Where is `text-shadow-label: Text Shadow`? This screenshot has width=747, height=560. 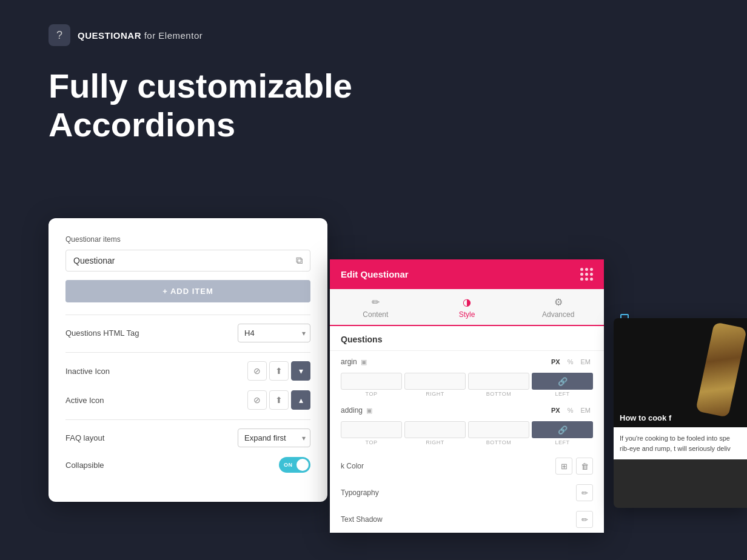
text-shadow-label: Text Shadow is located at coordinates (361, 519).